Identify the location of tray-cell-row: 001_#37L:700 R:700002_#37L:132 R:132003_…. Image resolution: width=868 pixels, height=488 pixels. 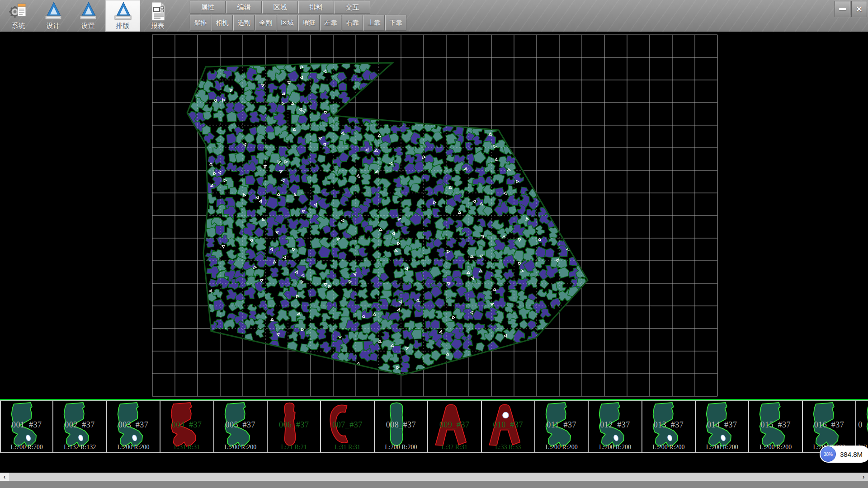
(434, 427).